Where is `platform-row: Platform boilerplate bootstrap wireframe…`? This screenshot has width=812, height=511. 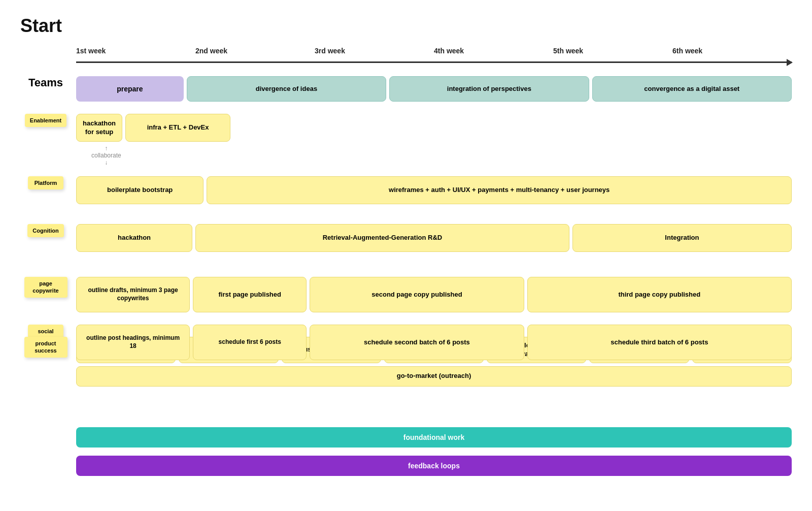 platform-row: Platform boilerplate bootstrap wireframe… is located at coordinates (406, 191).